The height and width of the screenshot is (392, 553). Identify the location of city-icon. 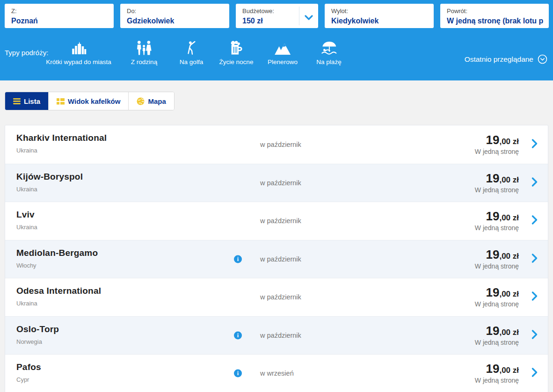
(79, 48).